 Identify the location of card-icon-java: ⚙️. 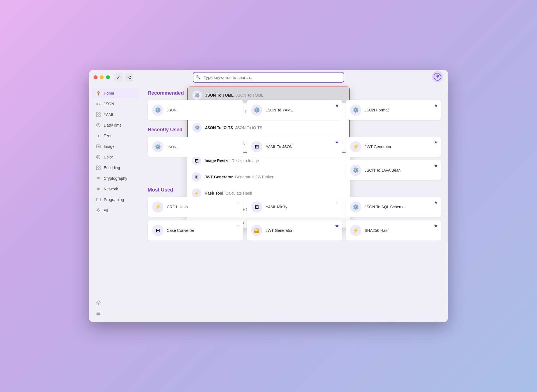
(356, 170).